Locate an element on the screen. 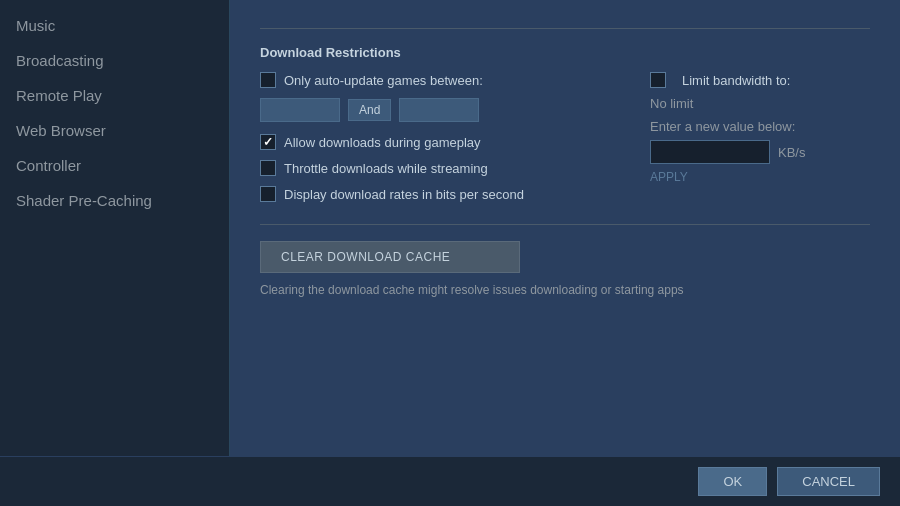  auto-update-text: Only auto-update games between: is located at coordinates (384, 80).